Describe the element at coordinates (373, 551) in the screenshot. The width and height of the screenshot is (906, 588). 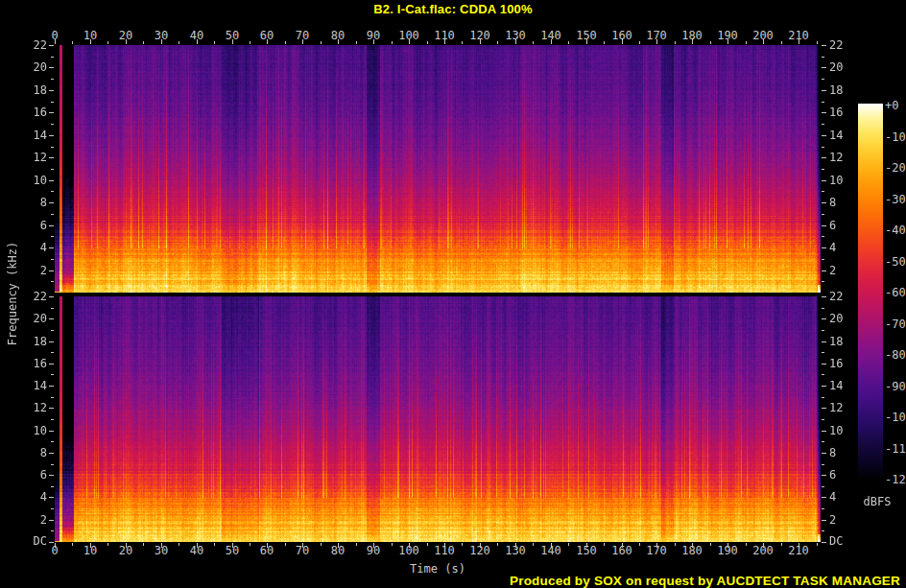
I see `x-tick-label-bottom: 90` at that location.